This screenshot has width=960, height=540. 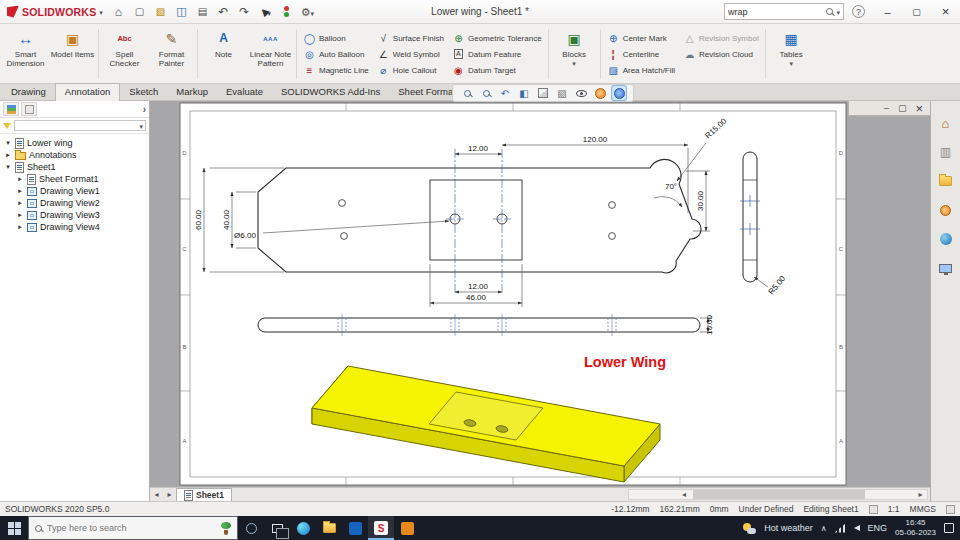 What do you see at coordinates (625, 362) in the screenshot?
I see `view-label: Lower Wing` at bounding box center [625, 362].